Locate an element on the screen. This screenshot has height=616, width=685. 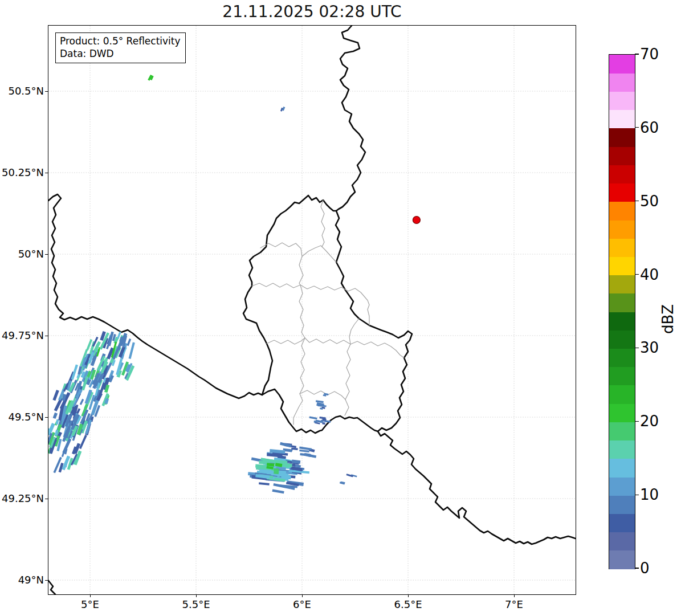
colorbar-tick-label: 50 is located at coordinates (660, 201).